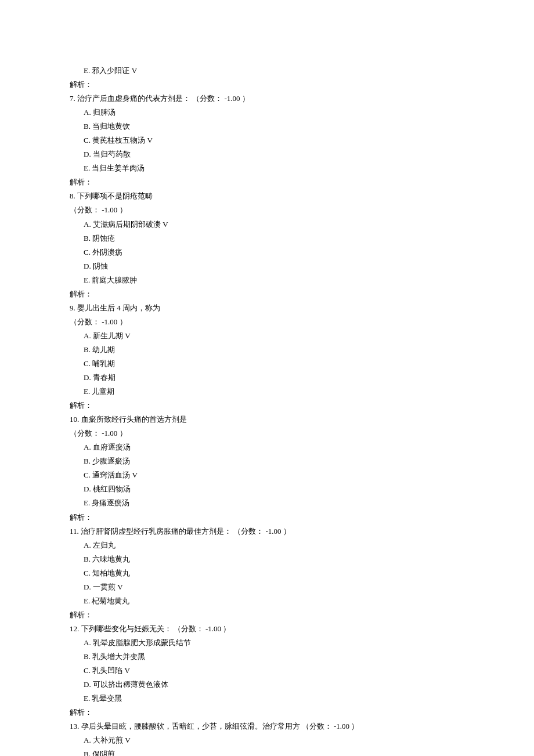  Describe the element at coordinates (268, 225) in the screenshot. I see `question-8-option-a: A. 艾滋病后期阴部破溃 V` at that location.